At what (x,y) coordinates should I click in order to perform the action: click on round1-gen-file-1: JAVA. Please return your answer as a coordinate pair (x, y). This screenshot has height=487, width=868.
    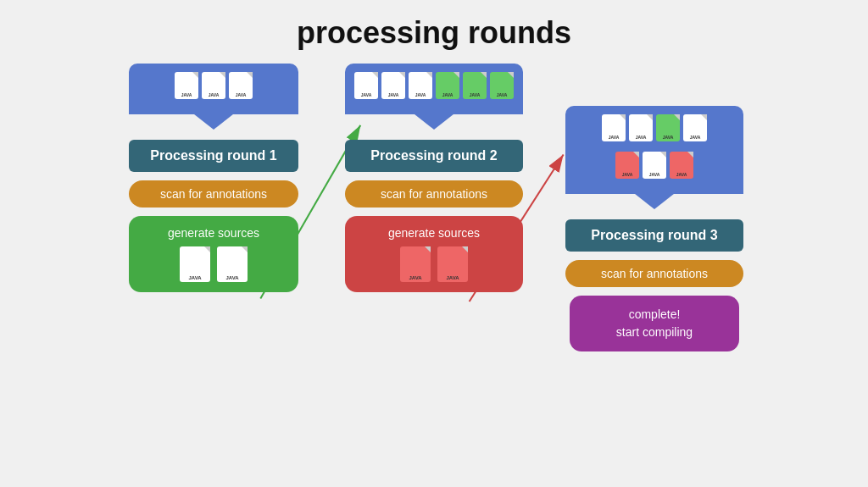
    Looking at the image, I should click on (195, 264).